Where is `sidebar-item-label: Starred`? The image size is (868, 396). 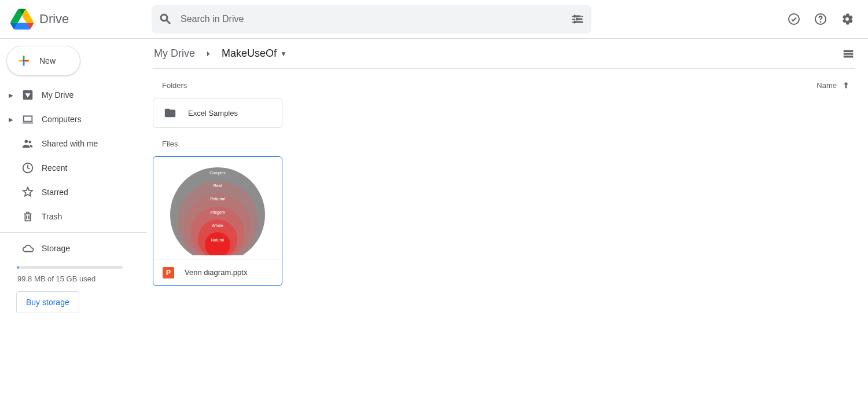
sidebar-item-label: Starred is located at coordinates (55, 192).